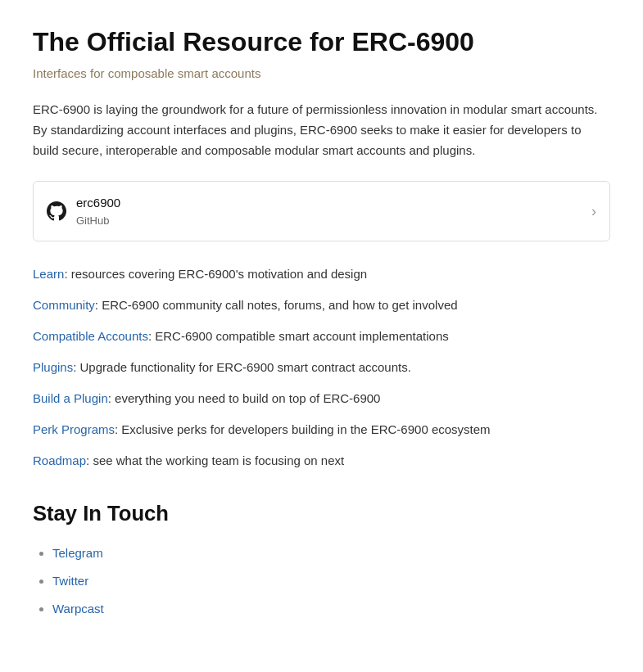 The height and width of the screenshot is (672, 643). What do you see at coordinates (331, 609) in the screenshot?
I see `touch-list-item: Warpcast` at bounding box center [331, 609].